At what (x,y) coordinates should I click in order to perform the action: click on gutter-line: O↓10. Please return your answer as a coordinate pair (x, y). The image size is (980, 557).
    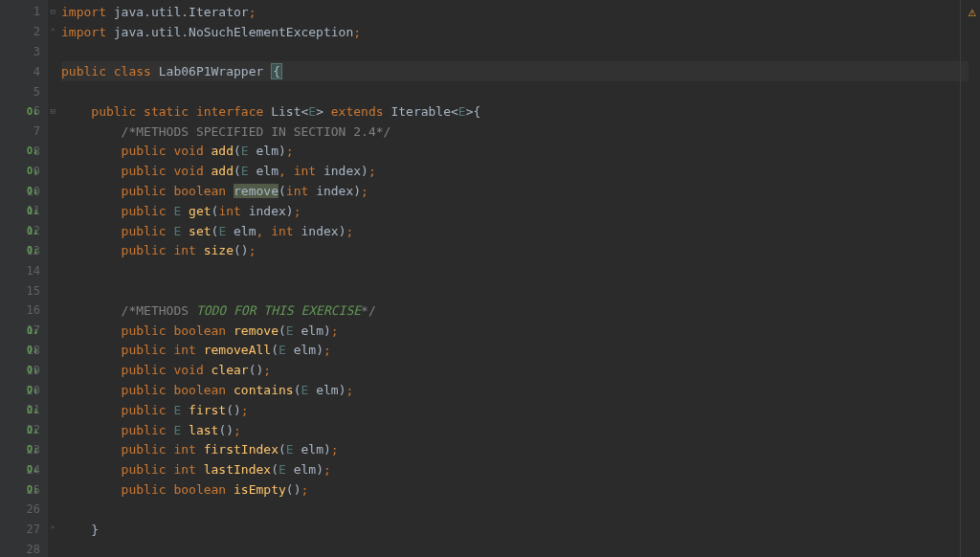
    Looking at the image, I should click on (24, 191).